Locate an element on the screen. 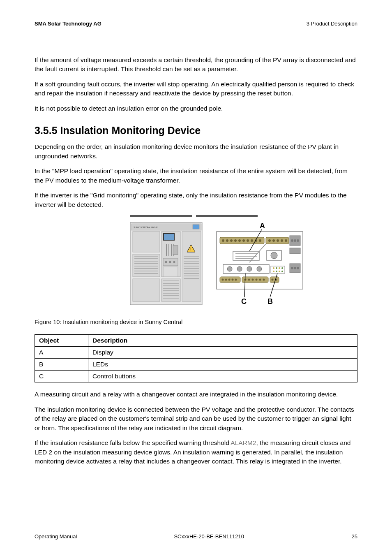 Image resolution: width=392 pixels, height=556 pixels. figure-caption: Figure 10: Insulation monitoring device … is located at coordinates (196, 322).